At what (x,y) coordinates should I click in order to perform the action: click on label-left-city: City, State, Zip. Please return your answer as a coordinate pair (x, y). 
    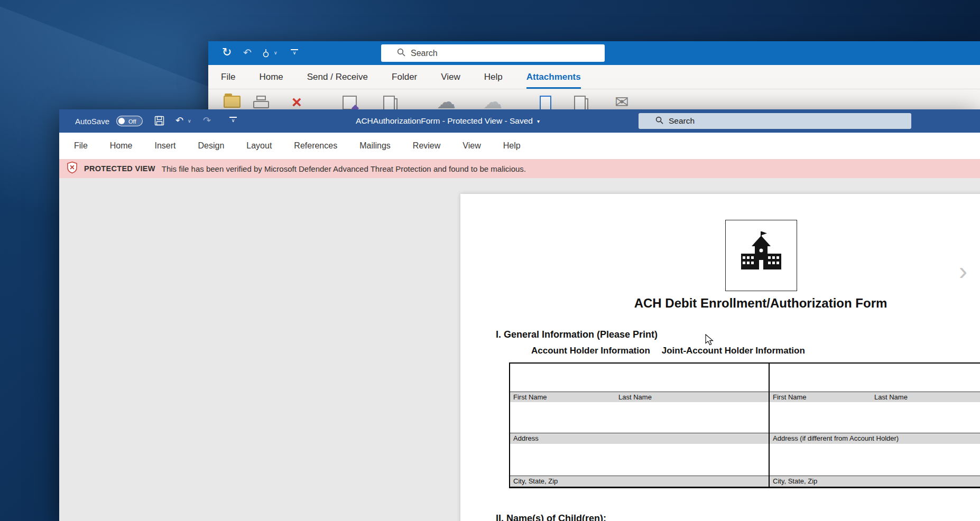
    Looking at the image, I should click on (535, 481).